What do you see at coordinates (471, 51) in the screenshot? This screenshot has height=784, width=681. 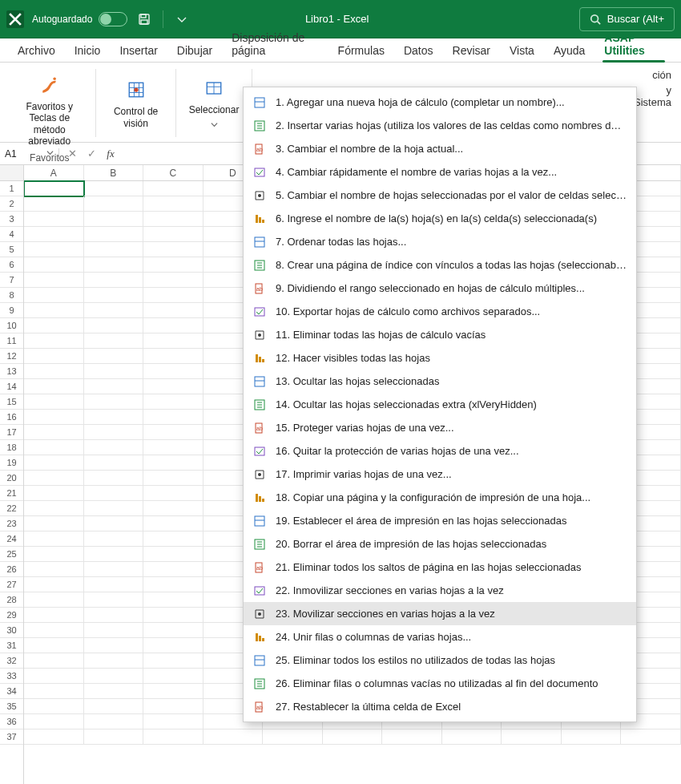 I see `tab-revisar: Revisar` at bounding box center [471, 51].